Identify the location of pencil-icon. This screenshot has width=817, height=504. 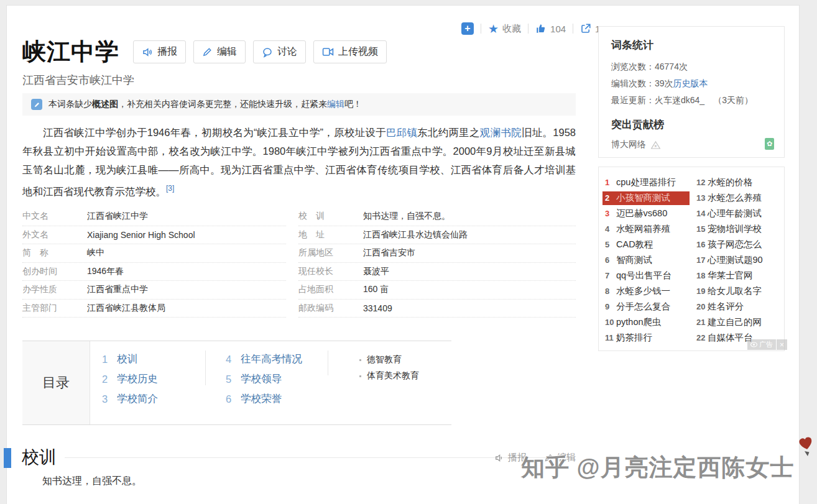
(208, 52).